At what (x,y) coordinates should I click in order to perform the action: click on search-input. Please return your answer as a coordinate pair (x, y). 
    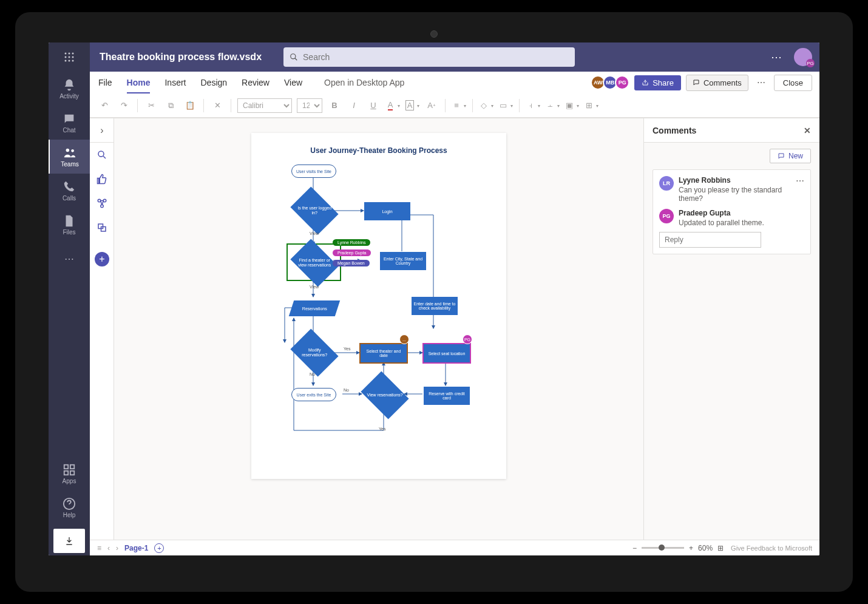
    Looking at the image, I should click on (436, 57).